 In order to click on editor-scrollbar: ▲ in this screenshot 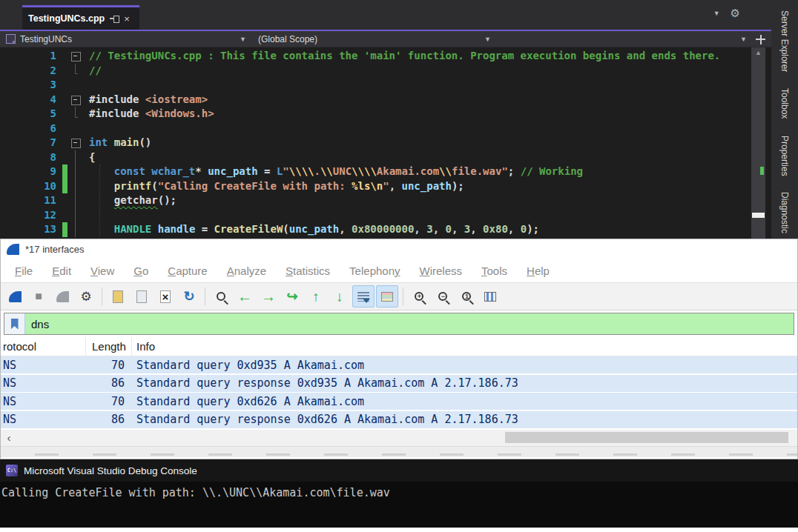, I will do `click(758, 143)`.